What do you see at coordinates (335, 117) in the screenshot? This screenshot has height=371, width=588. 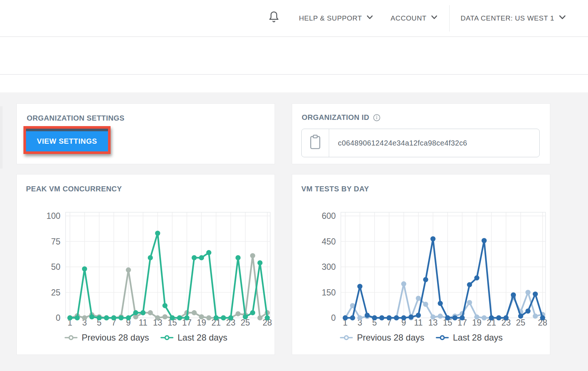 I see `organization-id-title: ORGANIZATION ID` at bounding box center [335, 117].